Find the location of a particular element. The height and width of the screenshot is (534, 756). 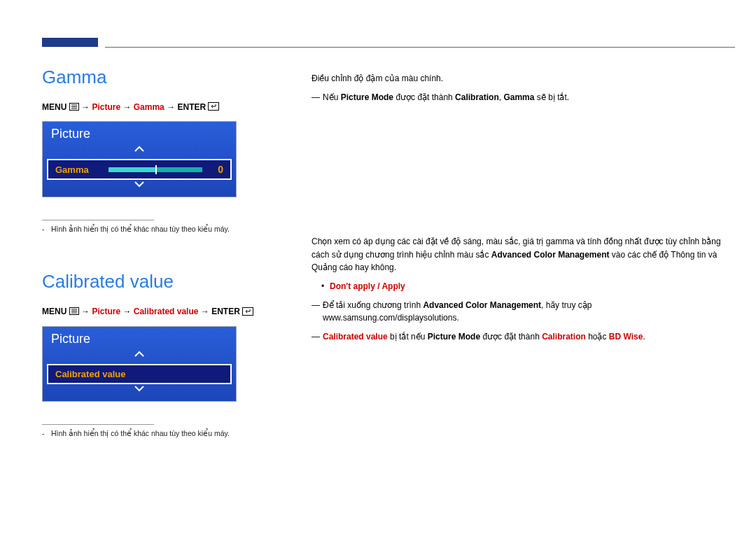

note-gamma: Nếu Picture Mode được đặt thành Calibrat… is located at coordinates (519, 98).